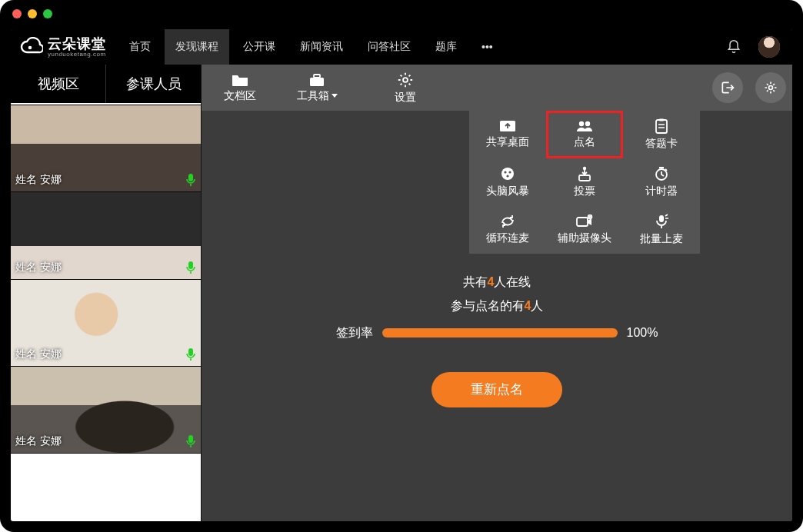  I want to click on toolbar-settings-label: 设置, so click(405, 98).